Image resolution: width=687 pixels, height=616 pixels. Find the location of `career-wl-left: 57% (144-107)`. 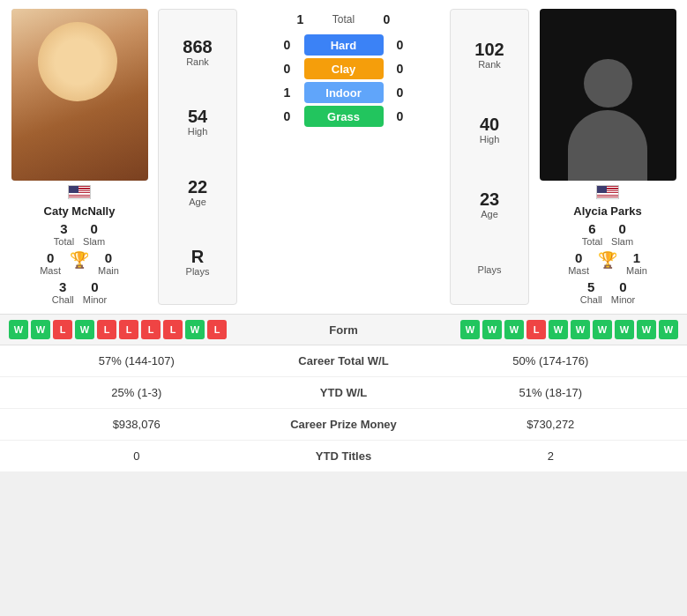

career-wl-left: 57% (144-107) is located at coordinates (137, 361).